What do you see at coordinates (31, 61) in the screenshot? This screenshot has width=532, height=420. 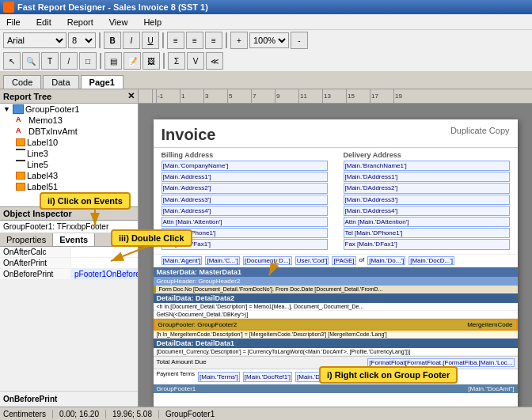 I see `zoom-tool: 🔍` at bounding box center [31, 61].